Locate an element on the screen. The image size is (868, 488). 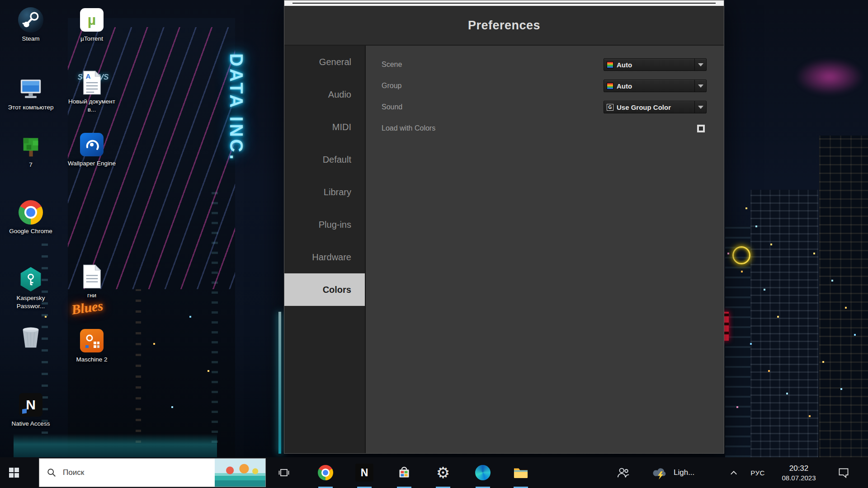
wallpaper-magenta-glow is located at coordinates (830, 77).